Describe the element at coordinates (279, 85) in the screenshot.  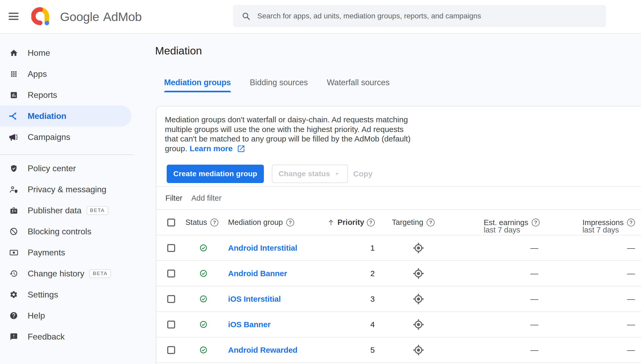
I see `tab-bidding-sources: Bidding sources` at that location.